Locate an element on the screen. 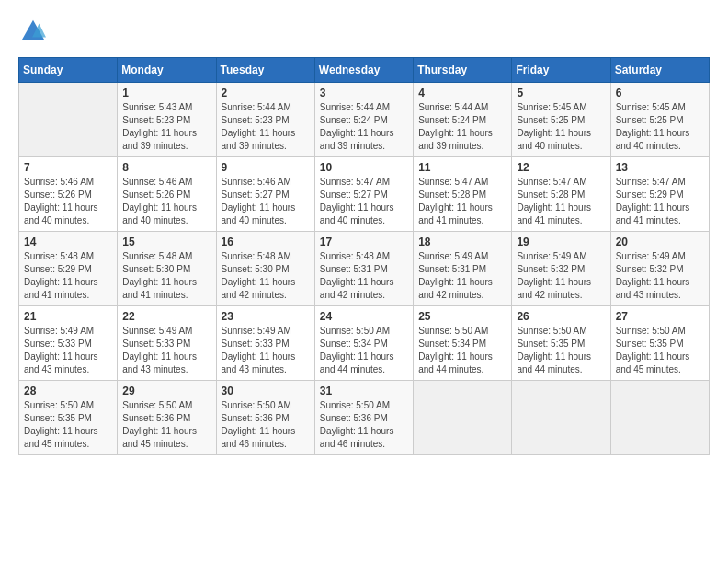  calendar-day-cell: 28Sunrise: 5:50 AMSunset: 5:35 PMDayligh… is located at coordinates (68, 418).